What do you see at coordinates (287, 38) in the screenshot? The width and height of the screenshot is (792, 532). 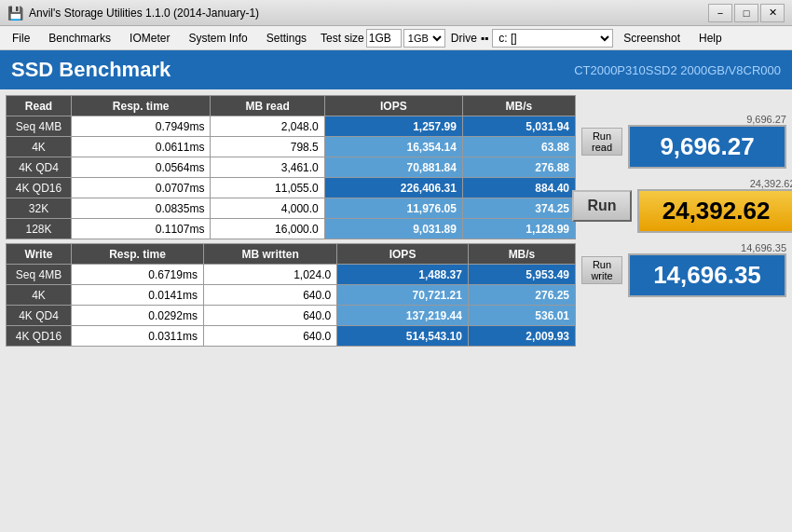 I see `menu-settings: Settings` at bounding box center [287, 38].